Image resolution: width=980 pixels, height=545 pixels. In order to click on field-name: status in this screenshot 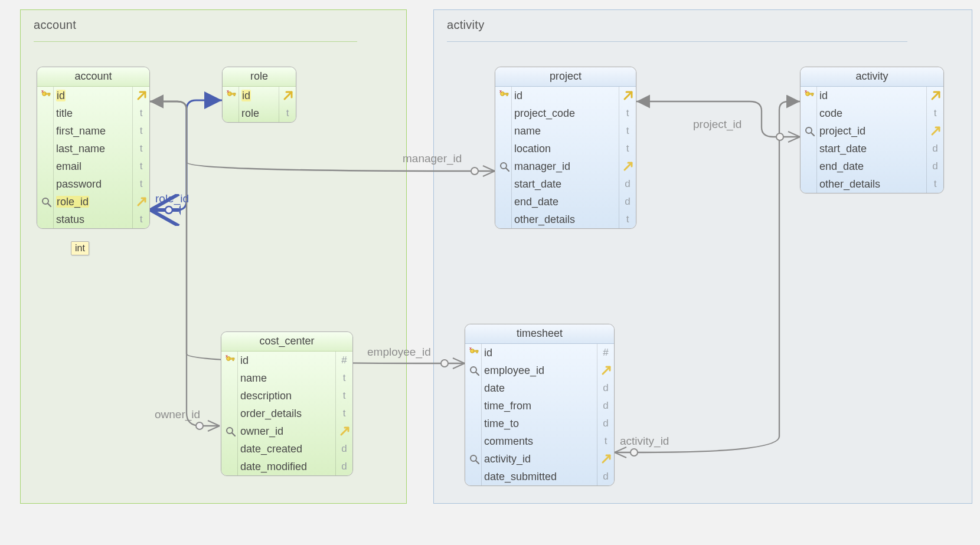, I will do `click(93, 219)`.